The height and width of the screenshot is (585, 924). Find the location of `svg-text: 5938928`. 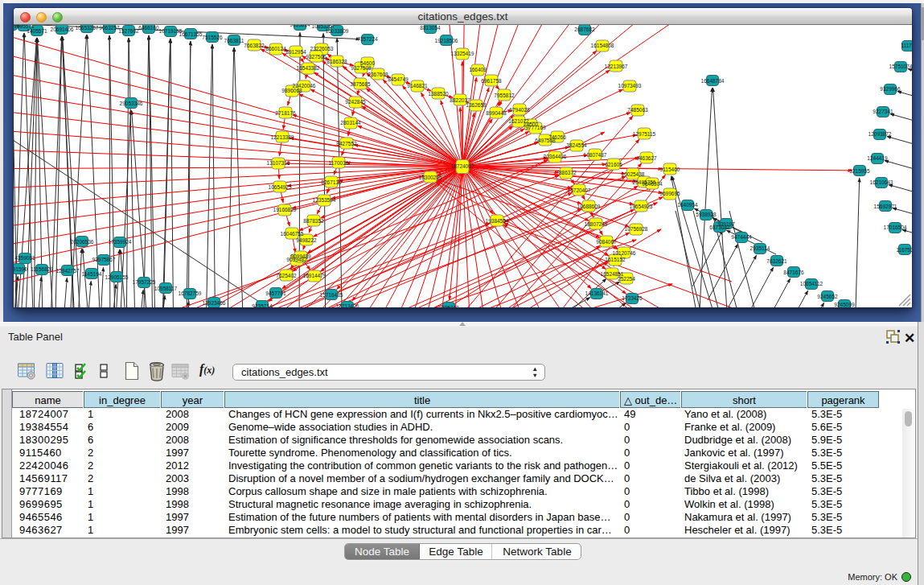

svg-text: 5938928 is located at coordinates (706, 214).